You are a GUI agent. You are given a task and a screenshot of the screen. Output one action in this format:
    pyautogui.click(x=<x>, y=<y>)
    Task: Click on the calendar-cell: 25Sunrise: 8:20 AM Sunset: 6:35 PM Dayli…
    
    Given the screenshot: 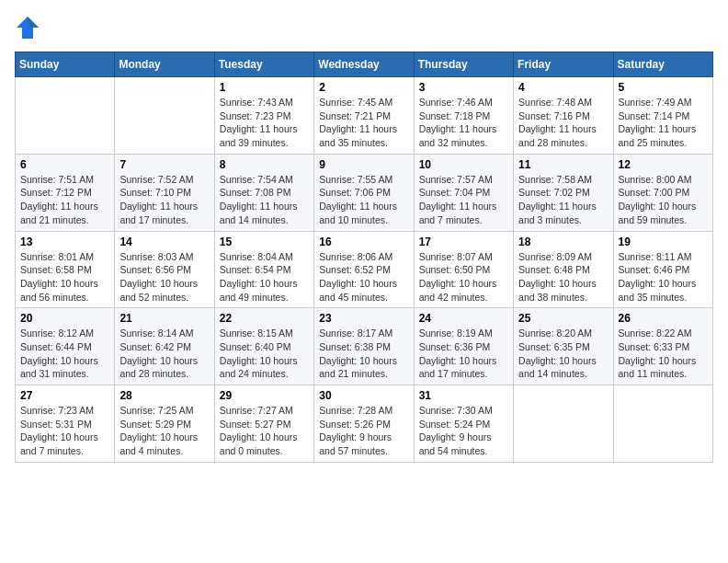 What is the action you would take?
    pyautogui.click(x=563, y=347)
    